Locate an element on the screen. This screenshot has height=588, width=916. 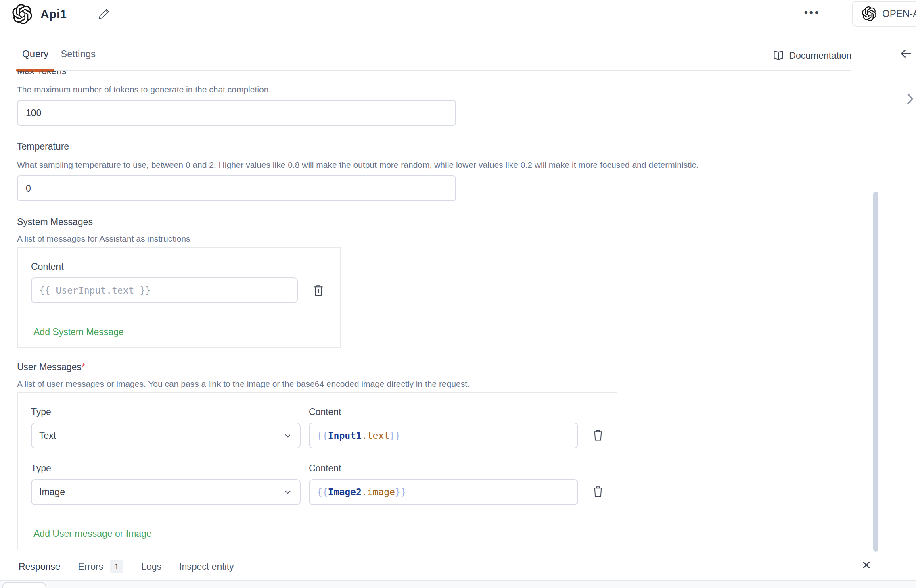
content-code-field: {{Image2.image}} is located at coordinates (443, 492).